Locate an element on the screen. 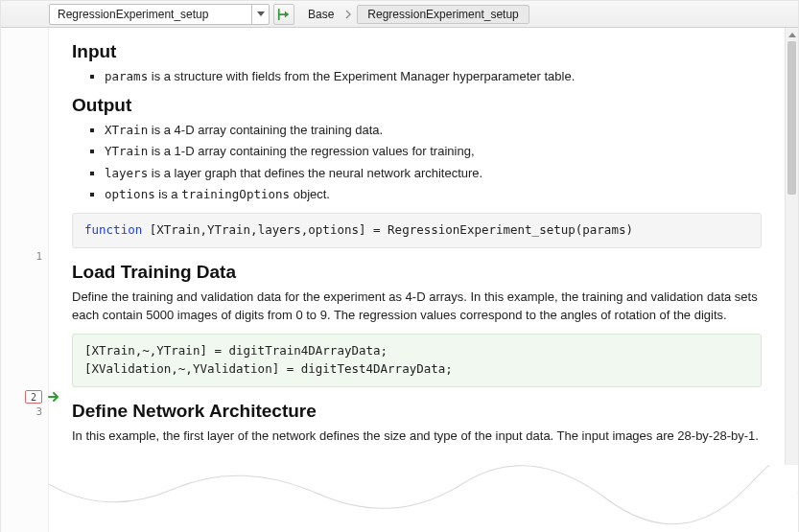  function-selector-value: RegressionExperiment_setup is located at coordinates (151, 14).